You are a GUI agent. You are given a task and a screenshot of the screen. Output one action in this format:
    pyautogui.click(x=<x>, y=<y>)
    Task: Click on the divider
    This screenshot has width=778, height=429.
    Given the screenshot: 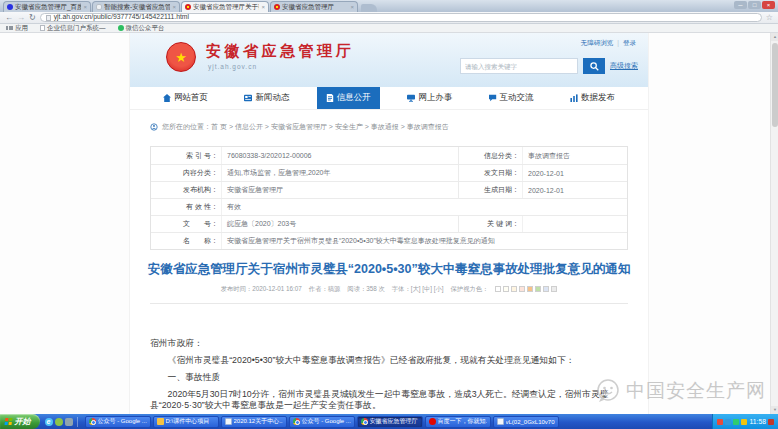 What is the action you would take?
    pyautogui.click(x=78, y=422)
    